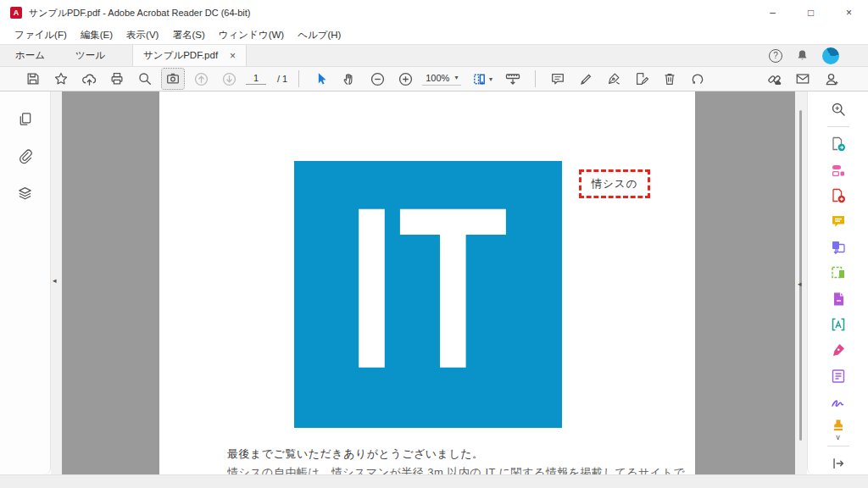 Image resolution: width=868 pixels, height=488 pixels. What do you see at coordinates (491, 80) in the screenshot?
I see `page-display-caret-icon: ▾` at bounding box center [491, 80].